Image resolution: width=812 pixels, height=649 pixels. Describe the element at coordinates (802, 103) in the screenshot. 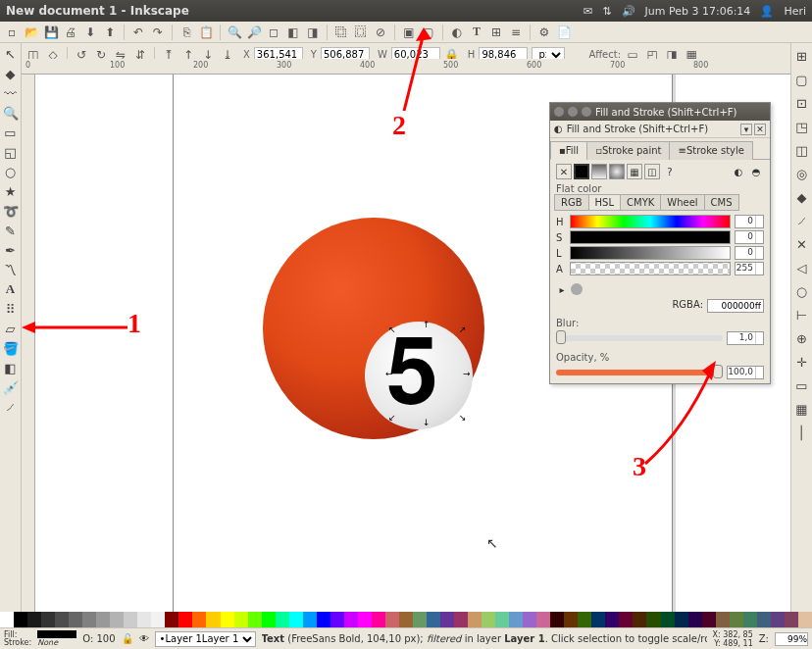

I see `snap-edge-icon: ⊡` at that location.